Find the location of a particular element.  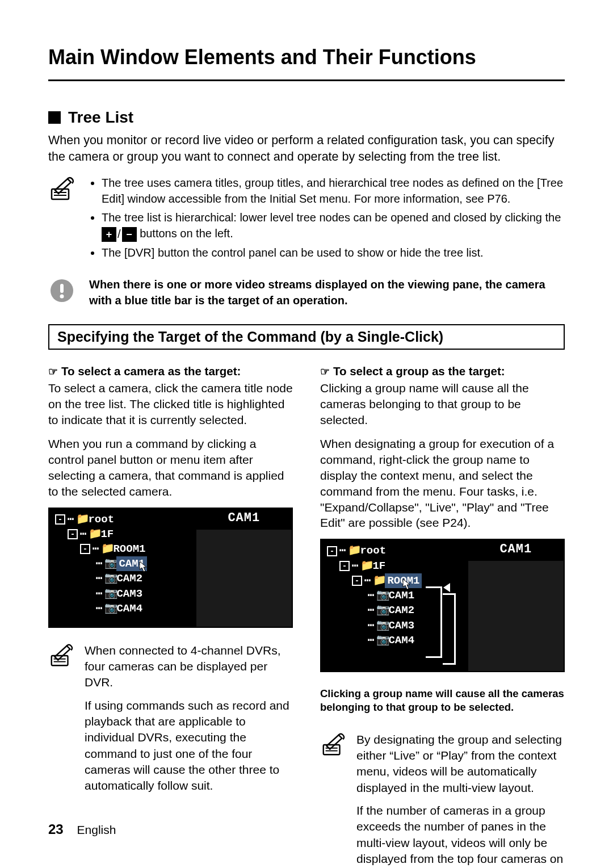

warning-text: When there is one or more video streams … is located at coordinates (327, 293).